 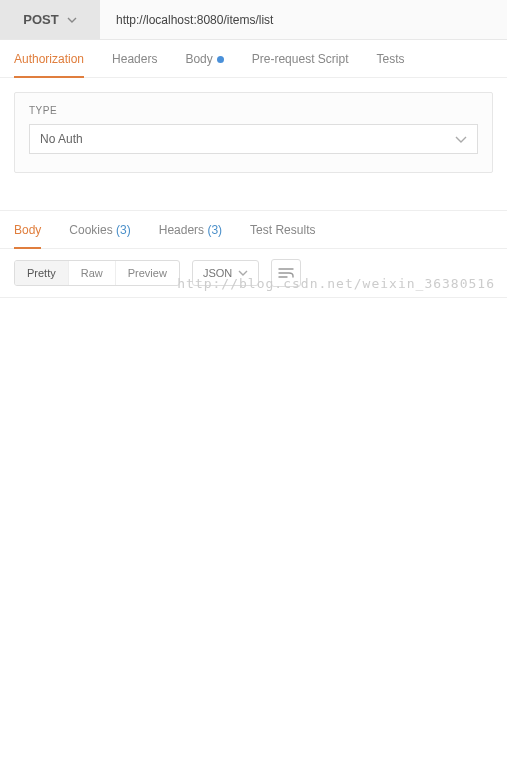 What do you see at coordinates (282, 230) in the screenshot?
I see `tab-test-results: Test Results` at bounding box center [282, 230].